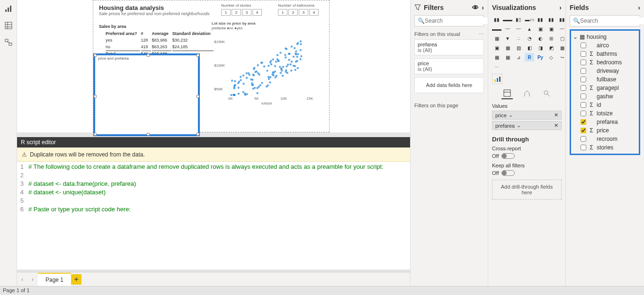  Describe the element at coordinates (9, 26) in the screenshot. I see `data-view-icon` at that location.